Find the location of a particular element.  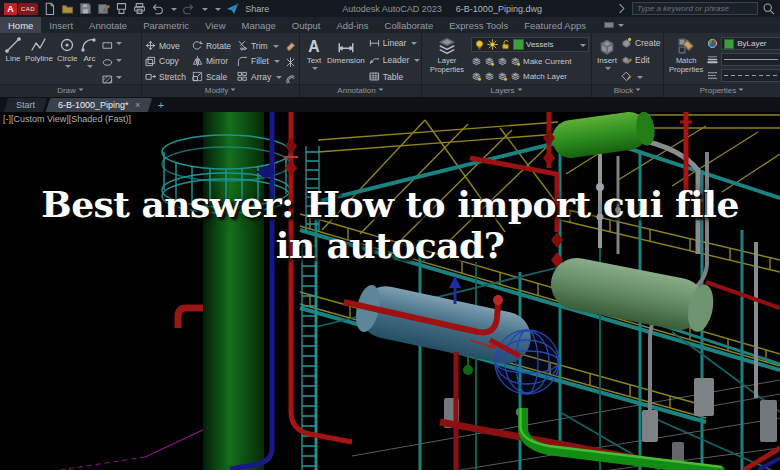

tab-collaborate: Collaborate is located at coordinates (410, 25).